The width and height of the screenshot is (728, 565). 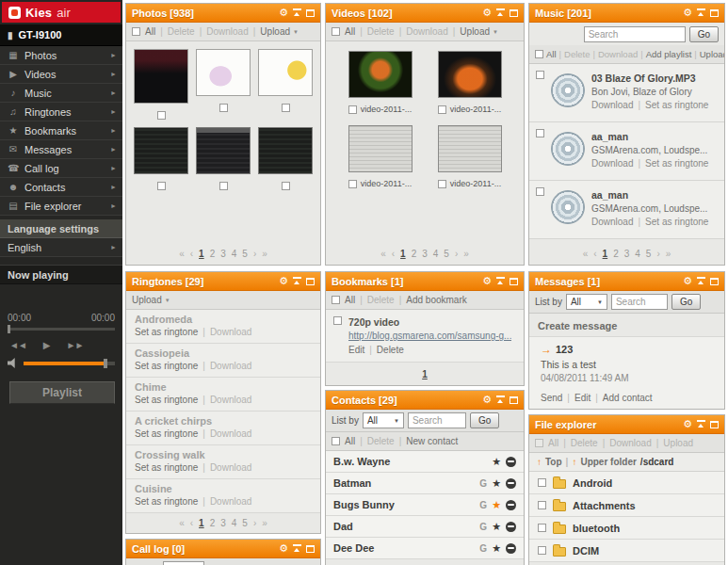 What do you see at coordinates (223, 13) in the screenshot?
I see `photos-panel-header: Photos [938] ⚙` at bounding box center [223, 13].